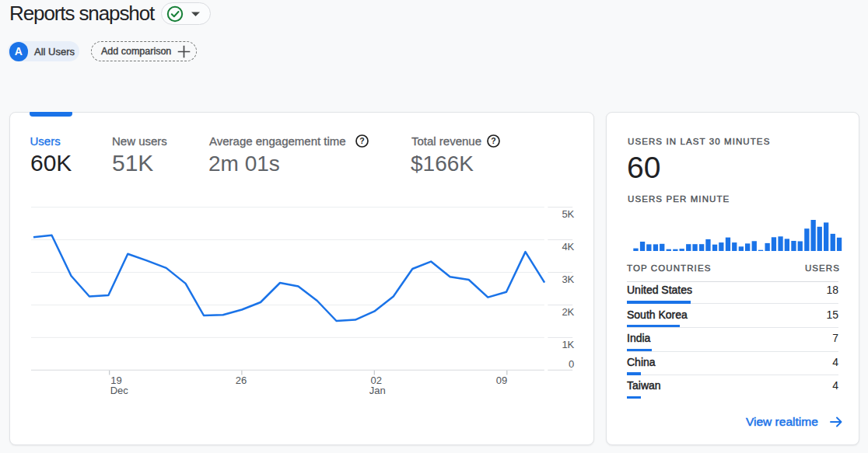  What do you see at coordinates (571, 364) in the screenshot?
I see `svg-text: 0` at bounding box center [571, 364].